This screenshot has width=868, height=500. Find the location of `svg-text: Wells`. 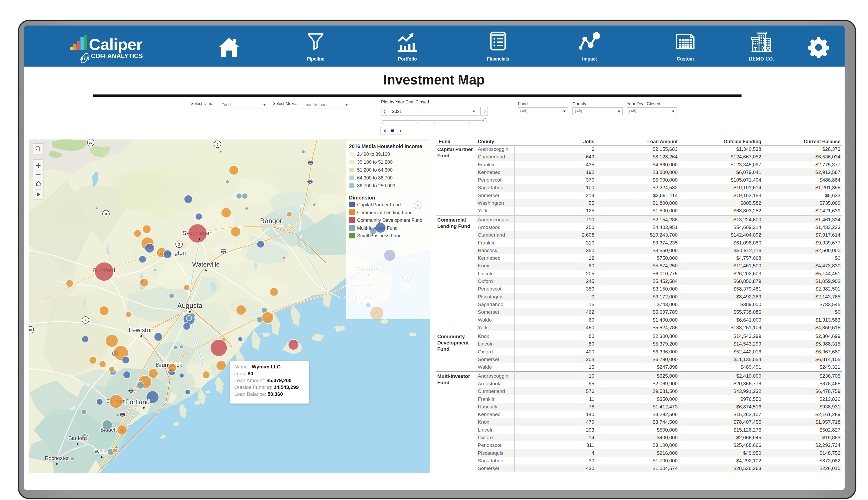

svg-text: Wells is located at coordinates (101, 452).